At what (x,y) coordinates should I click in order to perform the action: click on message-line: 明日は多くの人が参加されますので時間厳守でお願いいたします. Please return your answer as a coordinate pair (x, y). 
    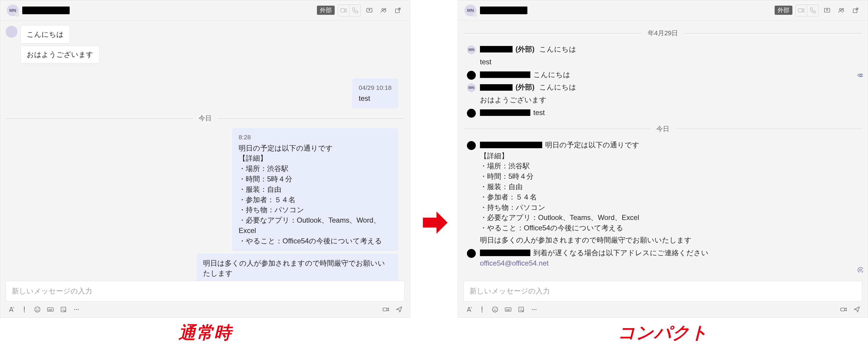
    Looking at the image, I should click on (669, 241).